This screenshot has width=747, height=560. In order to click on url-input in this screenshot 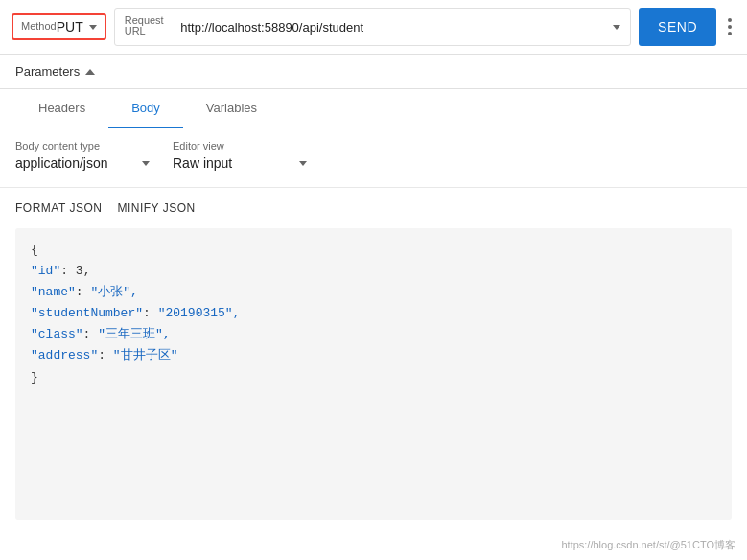, I will do `click(393, 27)`.